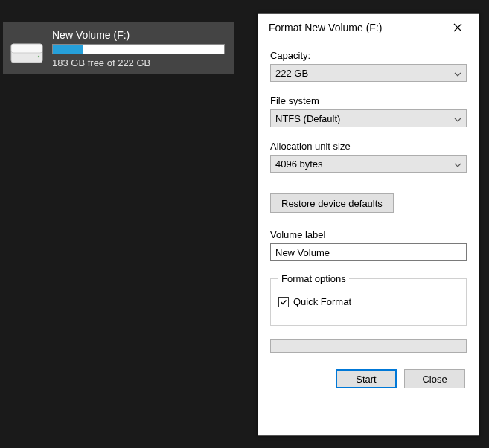 This screenshot has width=489, height=448. What do you see at coordinates (308, 119) in the screenshot?
I see `file-system-value: NTFS (Default)` at bounding box center [308, 119].